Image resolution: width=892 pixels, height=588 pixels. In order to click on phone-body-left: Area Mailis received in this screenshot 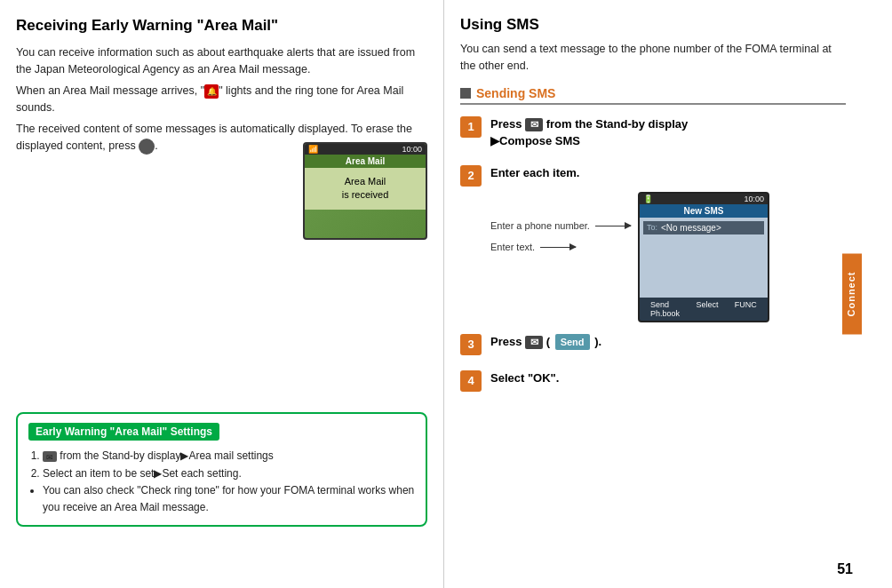, I will do `click(365, 188)`.